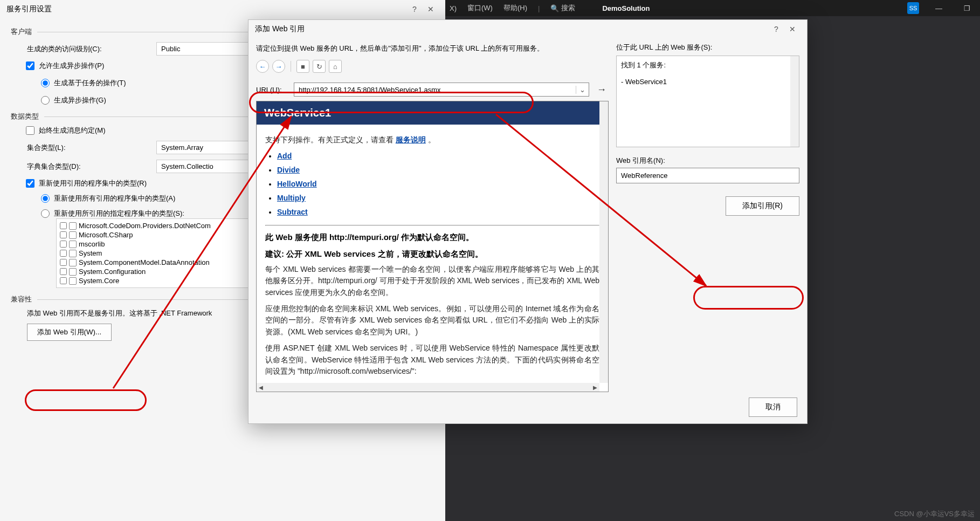  I want to click on ref-name-label: Web 引用名(N):, so click(708, 161).